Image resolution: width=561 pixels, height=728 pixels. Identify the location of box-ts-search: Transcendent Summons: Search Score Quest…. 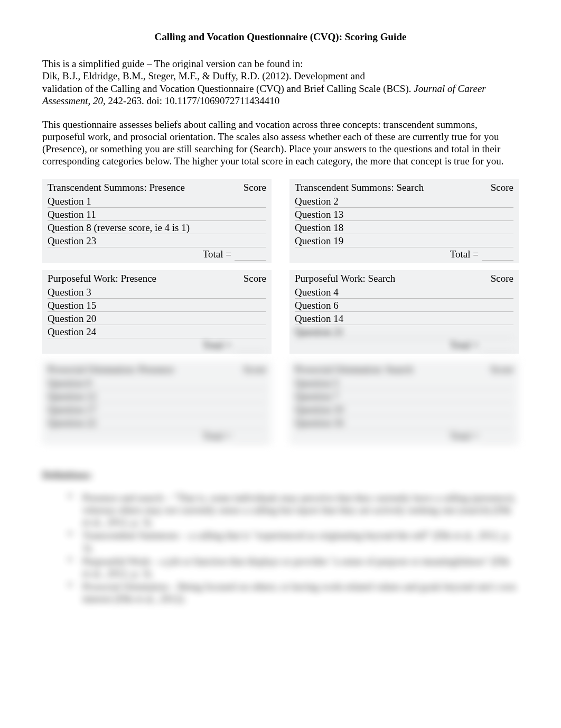
(404, 221).